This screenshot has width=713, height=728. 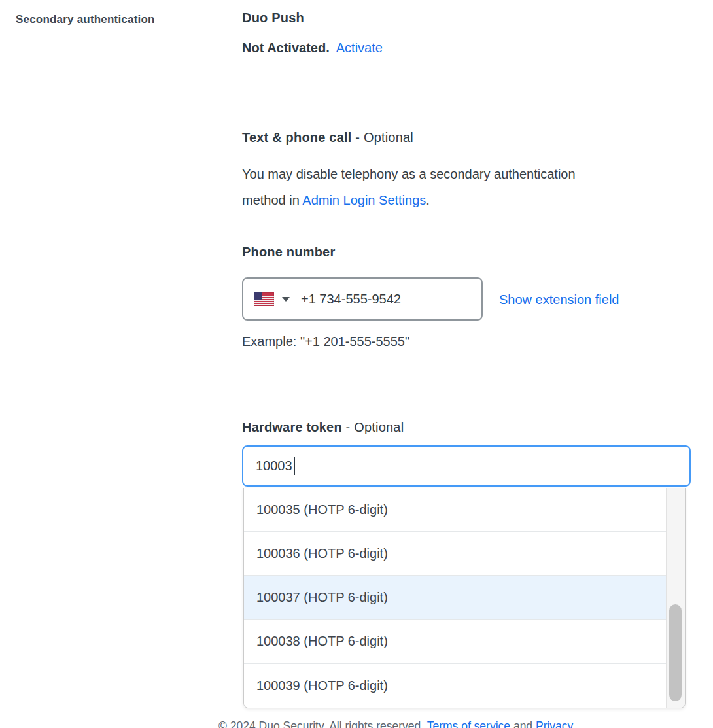 I want to click on telephony-optional-label: - Optional, so click(x=383, y=137).